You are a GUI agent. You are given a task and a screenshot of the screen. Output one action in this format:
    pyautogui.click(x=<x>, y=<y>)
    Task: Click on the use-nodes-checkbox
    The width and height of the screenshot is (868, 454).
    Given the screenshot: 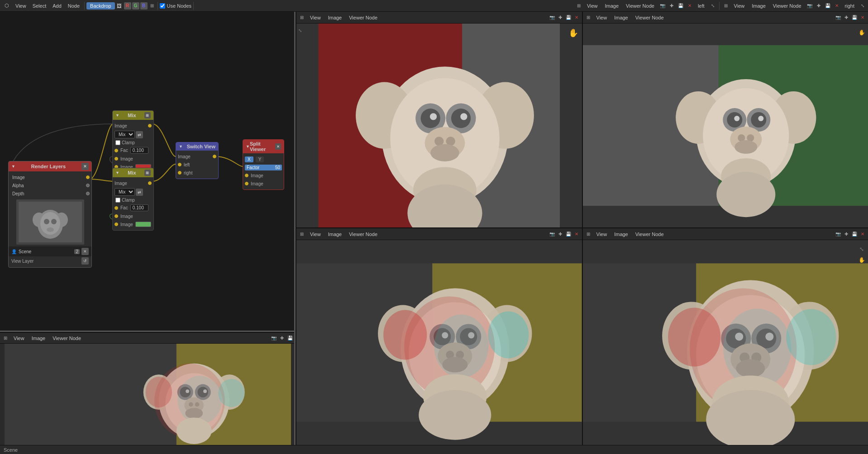 What is the action you would take?
    pyautogui.click(x=162, y=6)
    